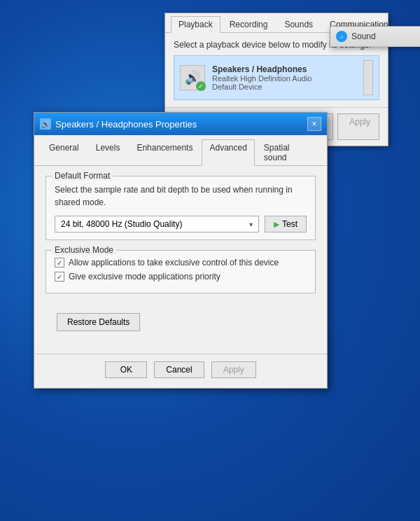 The image size is (420, 521). I want to click on exclusive-mode-label: Exclusive Mode, so click(84, 250).